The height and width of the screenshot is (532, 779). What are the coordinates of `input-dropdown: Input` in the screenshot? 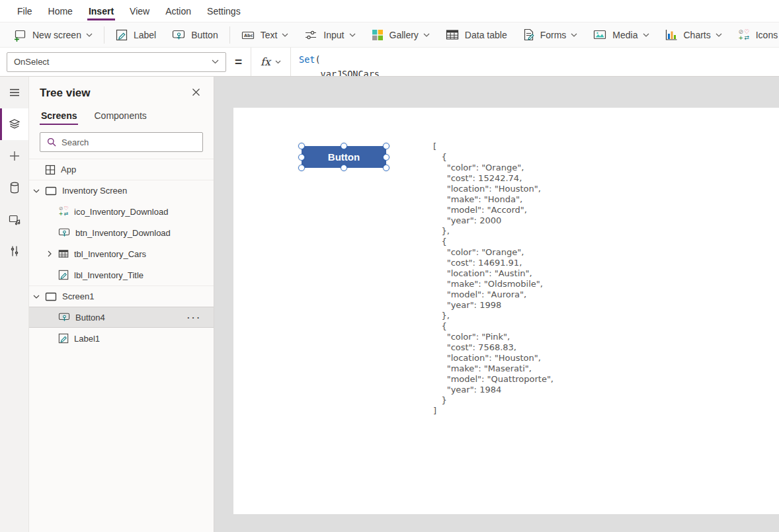 It's located at (329, 34).